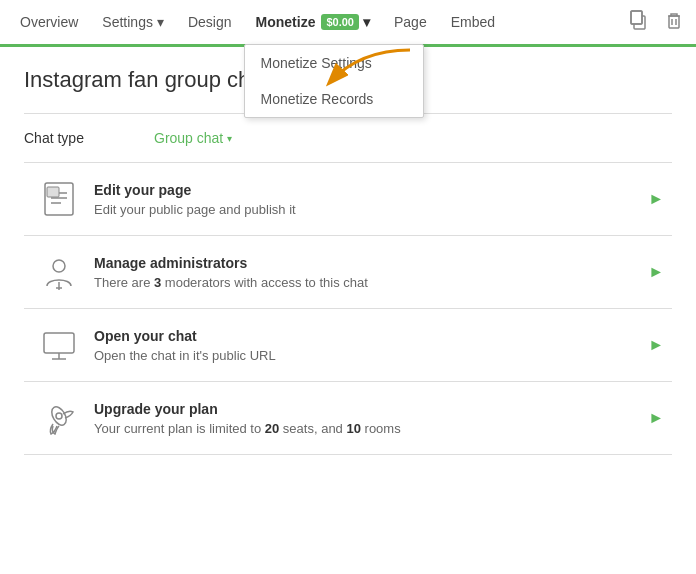 The height and width of the screenshot is (574, 696). Describe the element at coordinates (371, 272) in the screenshot. I see `manage-admins-content: Manage administrators There are 3 modera…` at that location.